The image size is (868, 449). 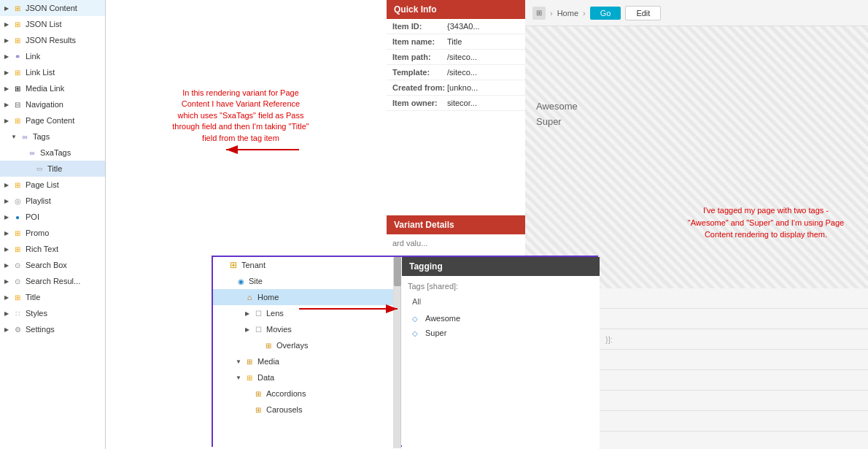 I want to click on edit-button: Edit, so click(x=643, y=13).